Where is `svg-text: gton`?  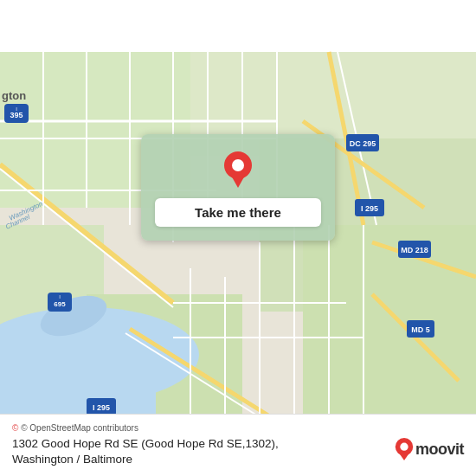
svg-text: gton is located at coordinates (14, 95).